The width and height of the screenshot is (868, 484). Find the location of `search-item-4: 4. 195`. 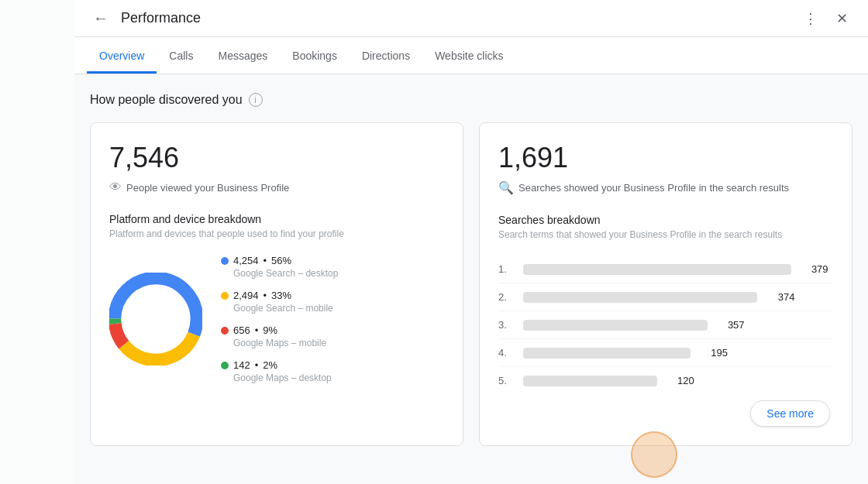

search-item-4: 4. 195 is located at coordinates (666, 353).